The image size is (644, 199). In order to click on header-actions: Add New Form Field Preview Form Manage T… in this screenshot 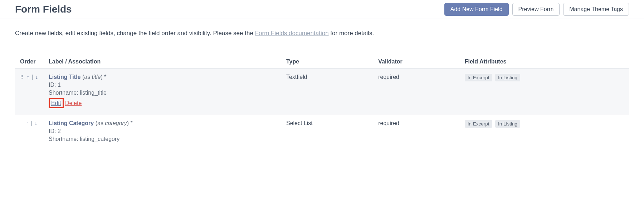, I will do `click(537, 9)`.